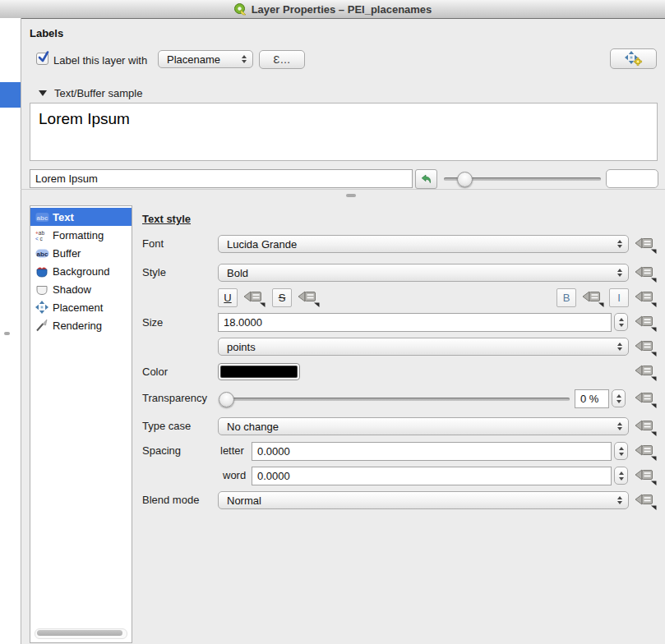 The width and height of the screenshot is (665, 644). What do you see at coordinates (44, 58) in the screenshot?
I see `checkmark-icon` at bounding box center [44, 58].